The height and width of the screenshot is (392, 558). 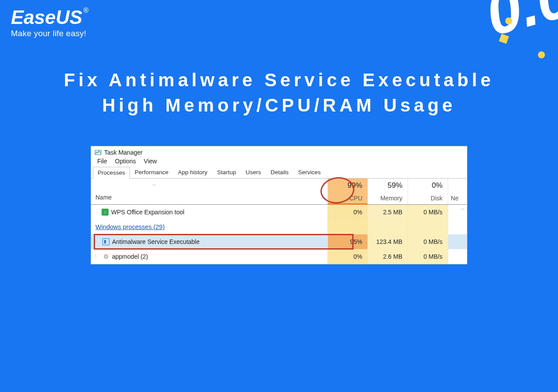 What do you see at coordinates (86, 10) in the screenshot?
I see `registered-mark: ®` at bounding box center [86, 10].